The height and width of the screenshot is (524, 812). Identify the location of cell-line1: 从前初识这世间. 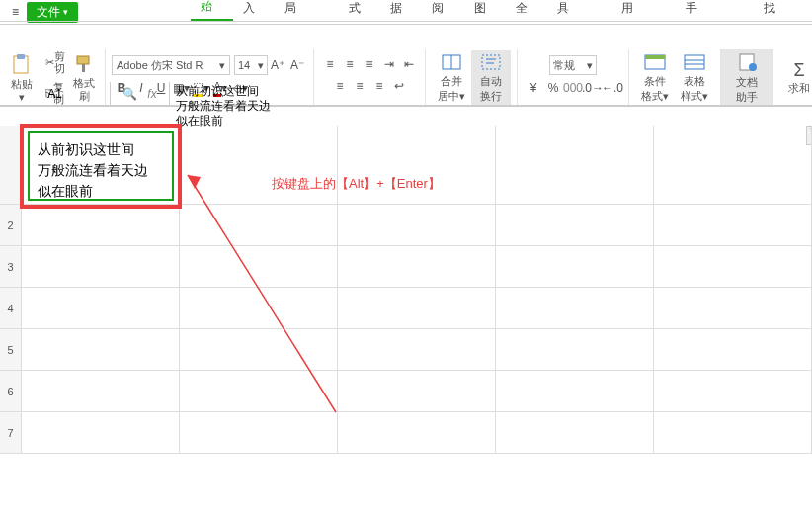
(101, 150).